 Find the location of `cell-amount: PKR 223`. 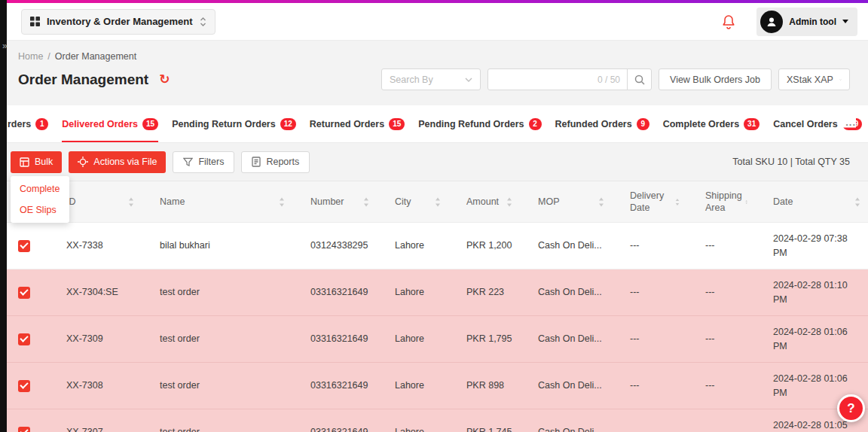

cell-amount: PKR 223 is located at coordinates (484, 293).